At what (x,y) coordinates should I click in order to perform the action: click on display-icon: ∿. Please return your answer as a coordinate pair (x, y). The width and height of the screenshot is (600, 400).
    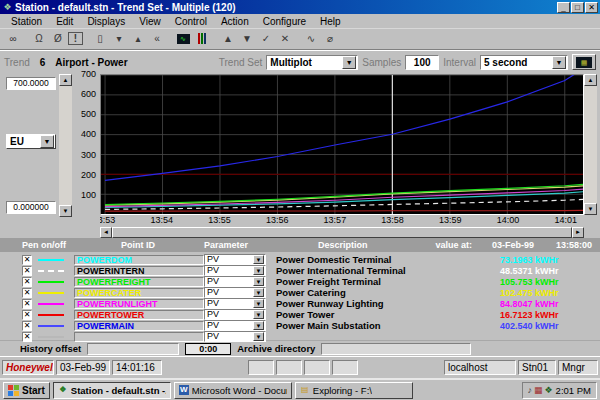
    Looking at the image, I should click on (183, 39).